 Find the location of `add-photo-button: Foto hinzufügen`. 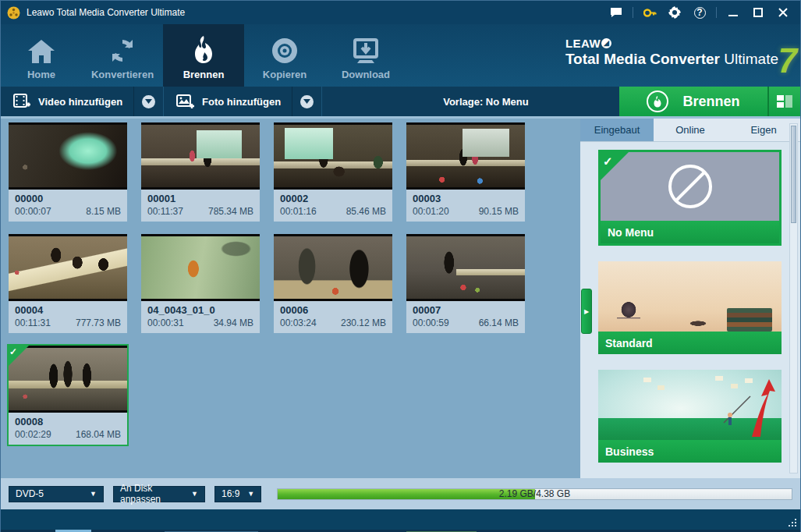

add-photo-button: Foto hinzufügen is located at coordinates (228, 101).